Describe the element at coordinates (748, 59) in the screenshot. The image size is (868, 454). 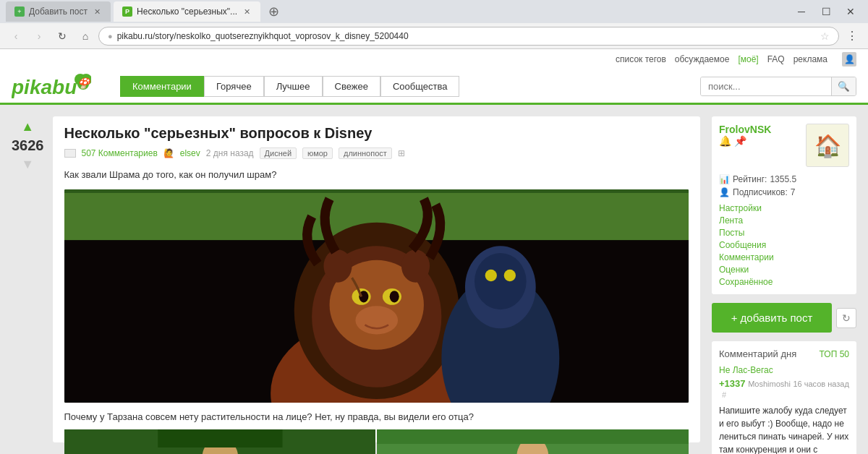
I see `header-link-my: [моё]` at that location.